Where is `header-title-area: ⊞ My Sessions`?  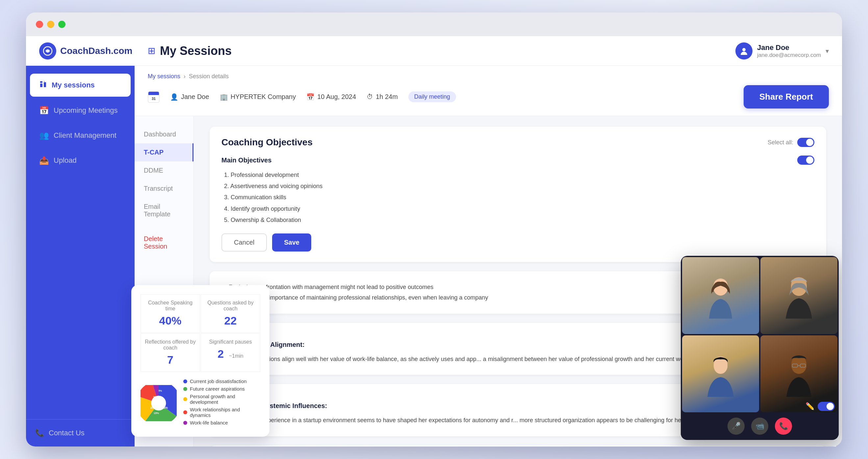 header-title-area: ⊞ My Sessions is located at coordinates (441, 51).